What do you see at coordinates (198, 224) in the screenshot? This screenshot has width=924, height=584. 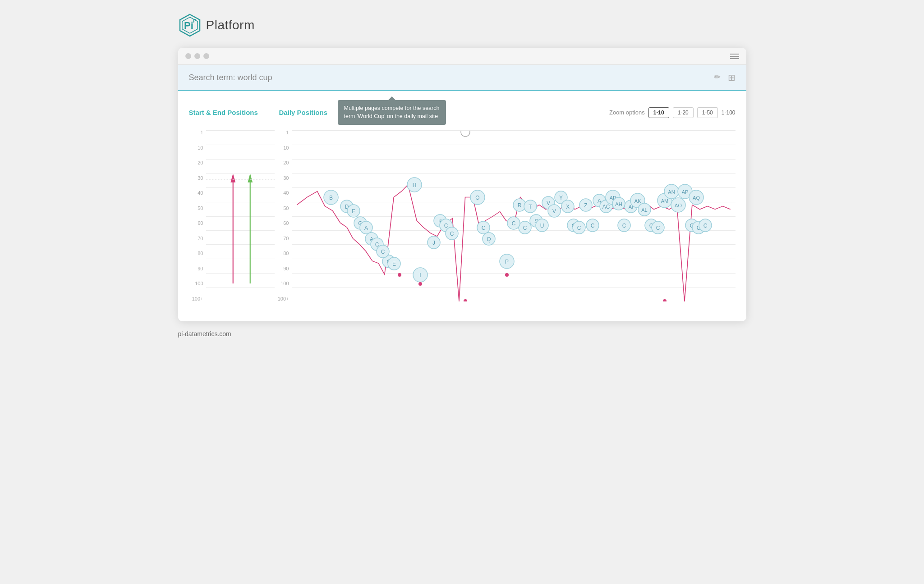 I see `y-label-60: 60` at bounding box center [198, 224].